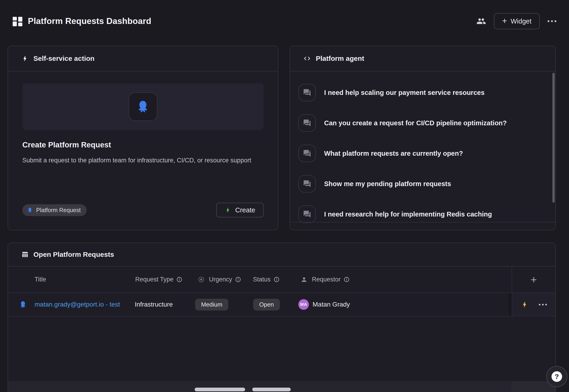 The height and width of the screenshot is (392, 569). What do you see at coordinates (304, 280) in the screenshot?
I see `person-icon` at bounding box center [304, 280].